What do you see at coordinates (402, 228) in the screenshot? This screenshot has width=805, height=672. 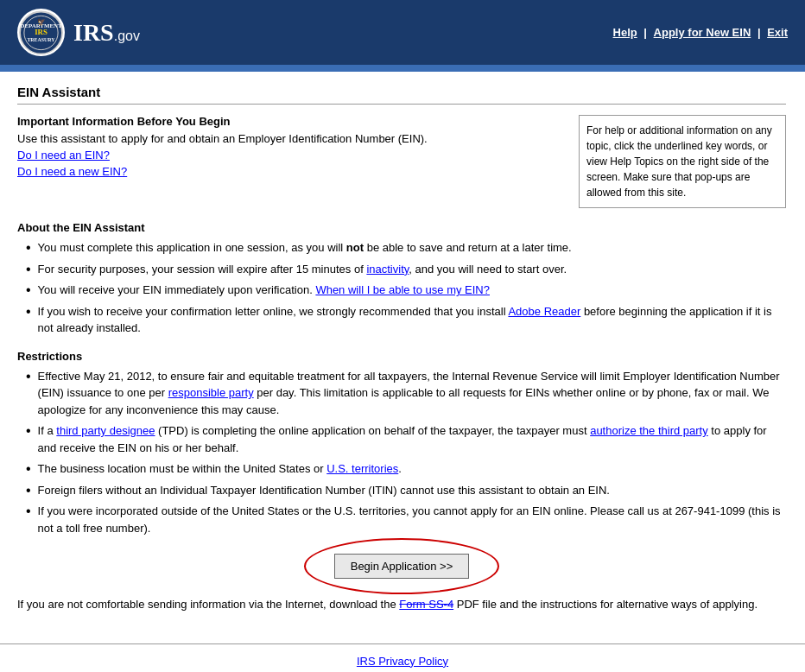 I see `about-section-header: About the EIN Assistant` at bounding box center [402, 228].